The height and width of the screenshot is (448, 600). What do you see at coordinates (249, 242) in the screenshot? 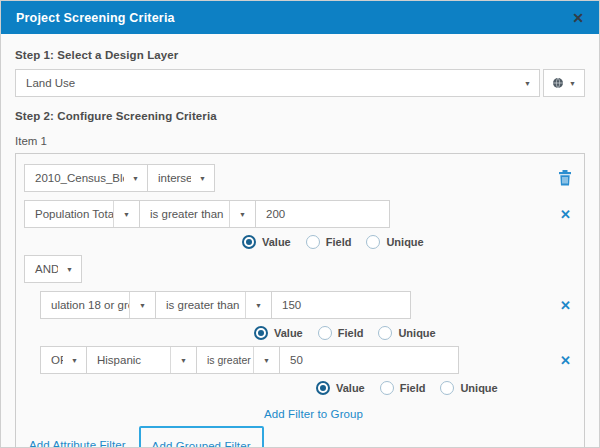
I see `filter1-radio-value` at bounding box center [249, 242].